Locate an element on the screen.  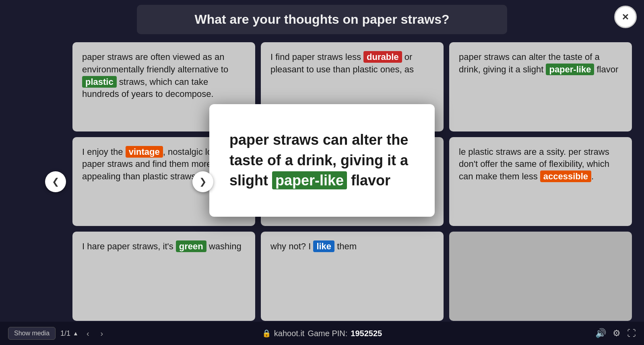
page-next-button: › is located at coordinates (102, 334).